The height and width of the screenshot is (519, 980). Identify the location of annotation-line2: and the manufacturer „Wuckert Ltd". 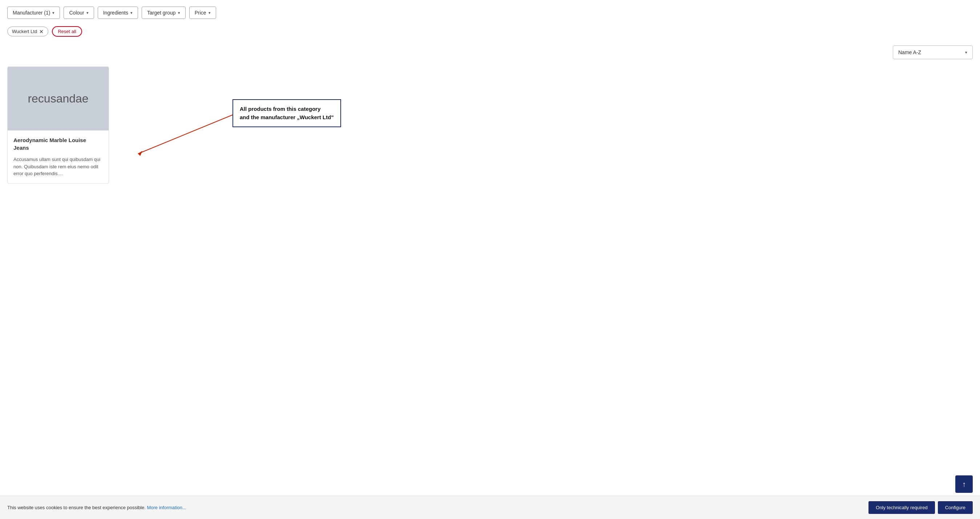
(287, 117).